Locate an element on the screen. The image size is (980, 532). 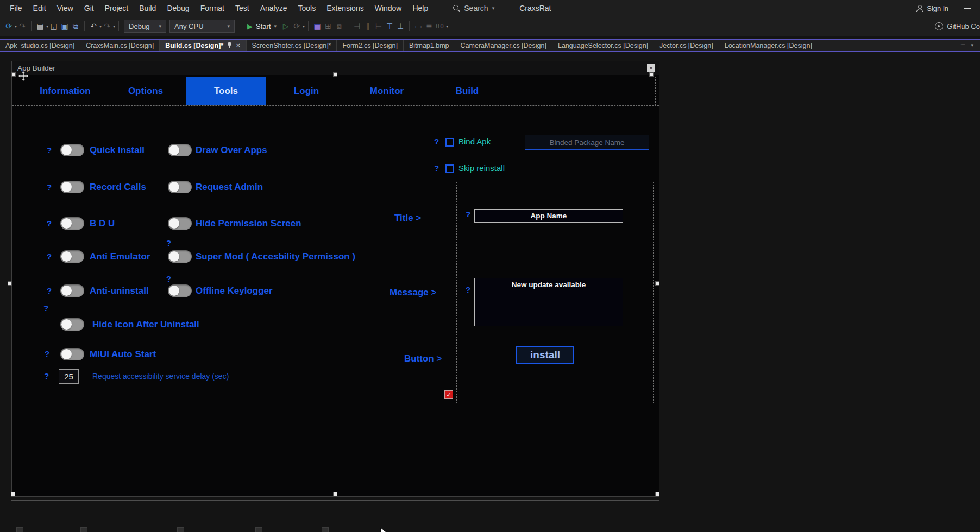
selection-handle-bottom-center is located at coordinates (335, 494).